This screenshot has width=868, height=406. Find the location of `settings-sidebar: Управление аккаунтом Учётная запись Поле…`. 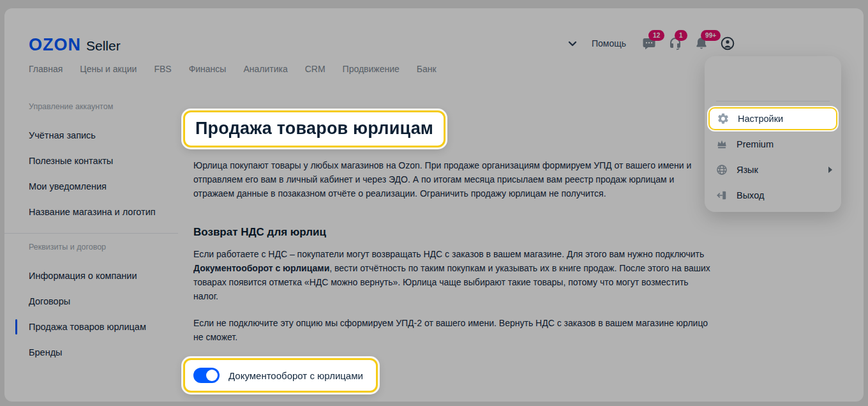

settings-sidebar: Управление аккаунтом Учётная запись Поле… is located at coordinates (91, 232).